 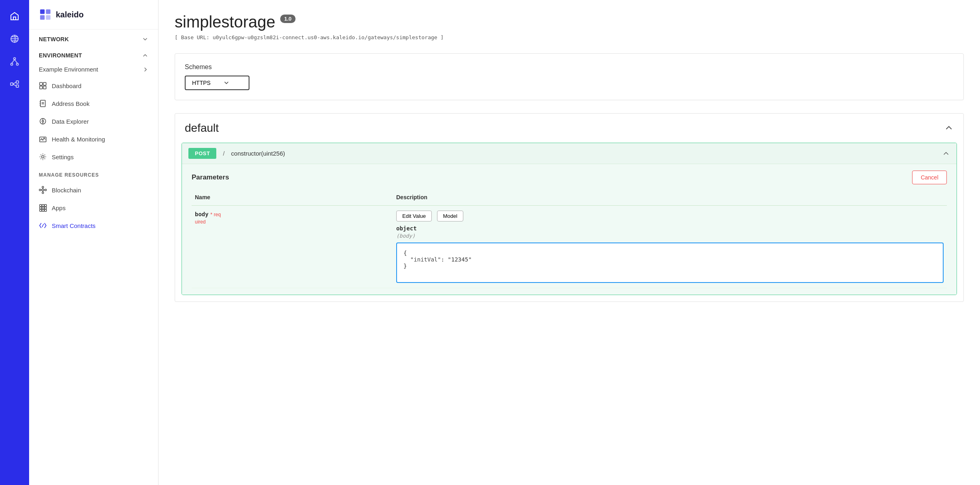 I want to click on object-sublabel: (body), so click(x=406, y=236).